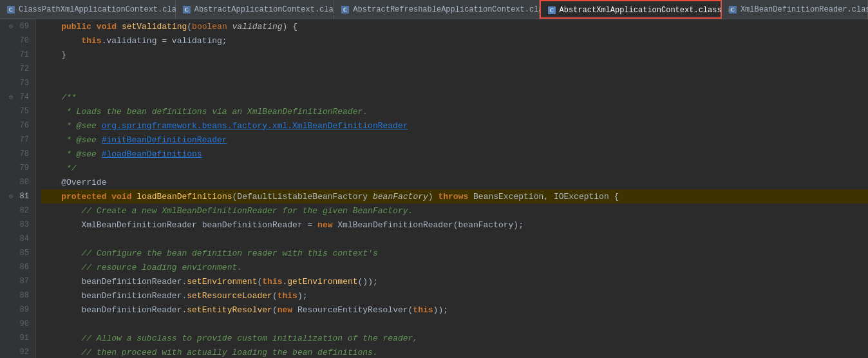 Image resolution: width=868 pixels, height=358 pixels. Describe the element at coordinates (24, 126) in the screenshot. I see `line-number: 76` at that location.